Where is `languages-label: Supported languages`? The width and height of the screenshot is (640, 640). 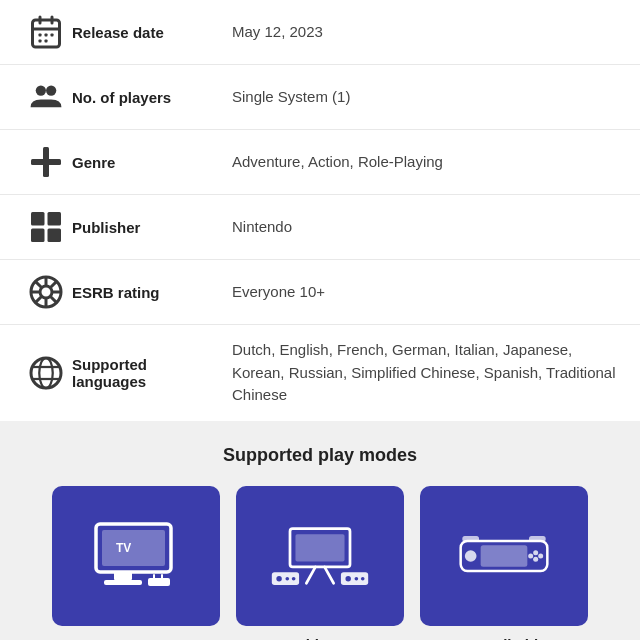
languages-label: Supported languages is located at coordinates (152, 373).